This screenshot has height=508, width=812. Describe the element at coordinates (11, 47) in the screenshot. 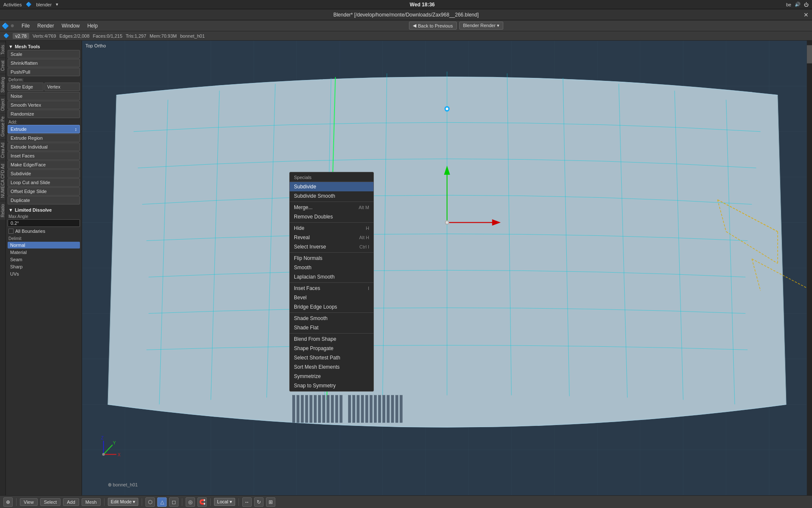

I see `collapse-icon: ▼` at that location.